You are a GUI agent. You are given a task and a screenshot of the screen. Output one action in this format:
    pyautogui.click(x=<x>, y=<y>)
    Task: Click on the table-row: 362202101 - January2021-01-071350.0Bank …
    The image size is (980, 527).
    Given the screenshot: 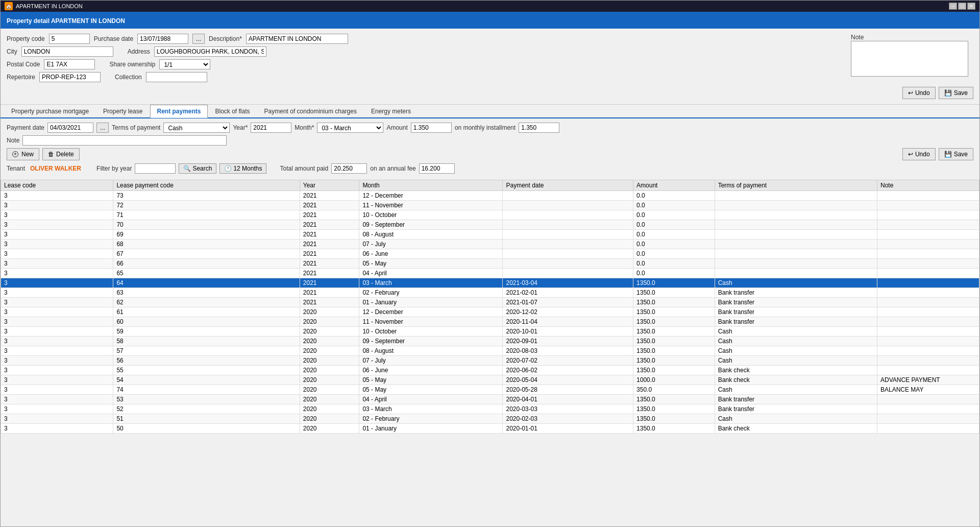 What is the action you would take?
    pyautogui.click(x=490, y=302)
    